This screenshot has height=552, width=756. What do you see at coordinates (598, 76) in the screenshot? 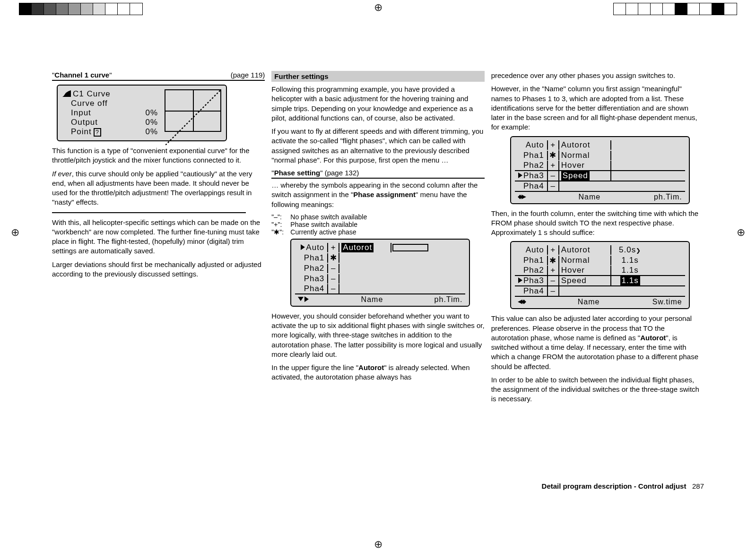
I see `body-text: precedence over any other phases you ass…` at bounding box center [598, 76].